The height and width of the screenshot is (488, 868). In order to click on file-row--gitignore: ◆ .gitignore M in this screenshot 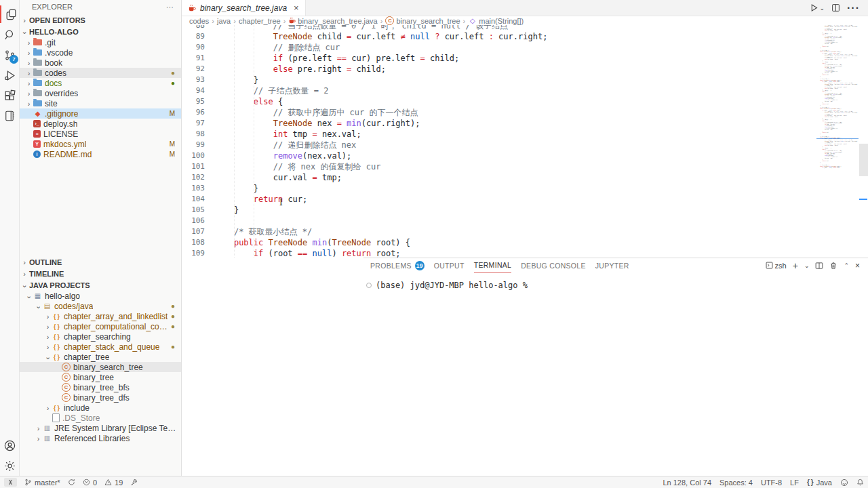, I will do `click(100, 114)`.